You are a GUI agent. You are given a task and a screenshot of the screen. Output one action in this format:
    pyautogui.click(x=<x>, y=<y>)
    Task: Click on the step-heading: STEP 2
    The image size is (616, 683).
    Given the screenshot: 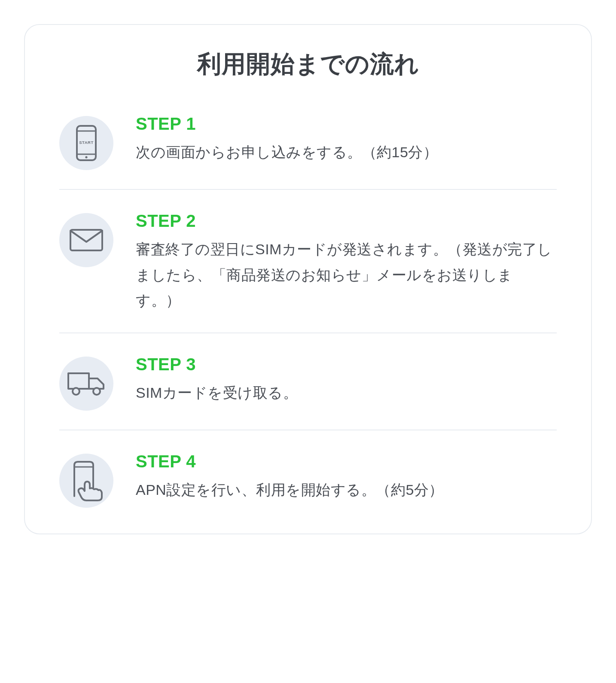 What is the action you would take?
    pyautogui.click(x=346, y=221)
    